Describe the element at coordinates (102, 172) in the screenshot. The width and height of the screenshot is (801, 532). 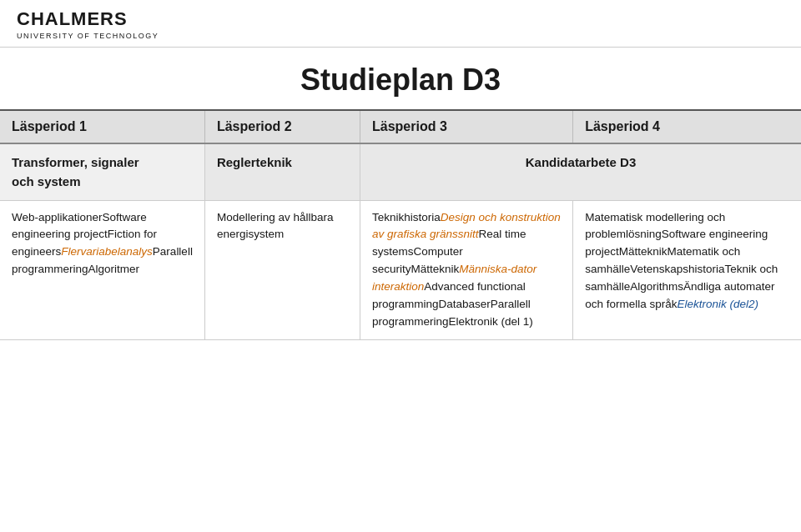
I see `table-cell: Transformer, signaleroch system` at that location.